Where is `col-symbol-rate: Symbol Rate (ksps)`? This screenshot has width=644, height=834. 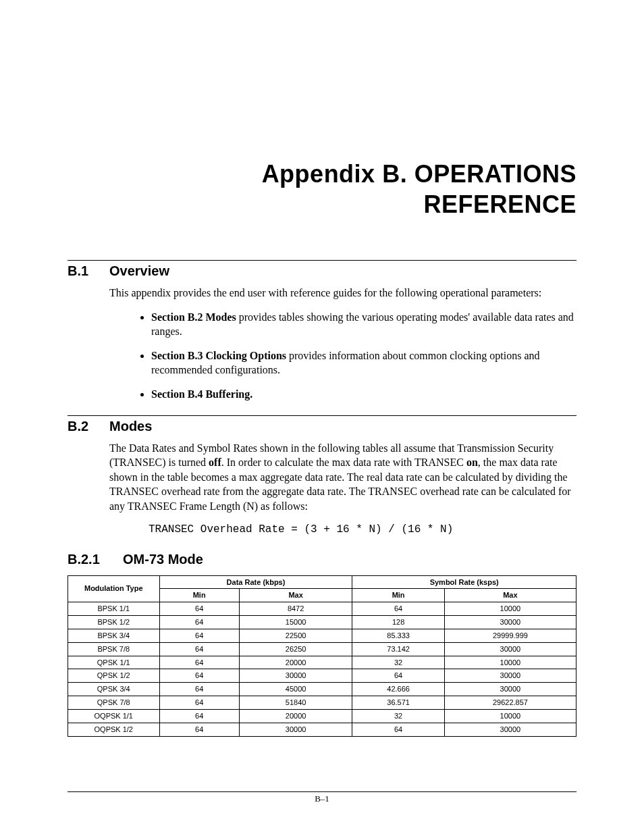
col-symbol-rate: Symbol Rate (ksps) is located at coordinates (464, 582).